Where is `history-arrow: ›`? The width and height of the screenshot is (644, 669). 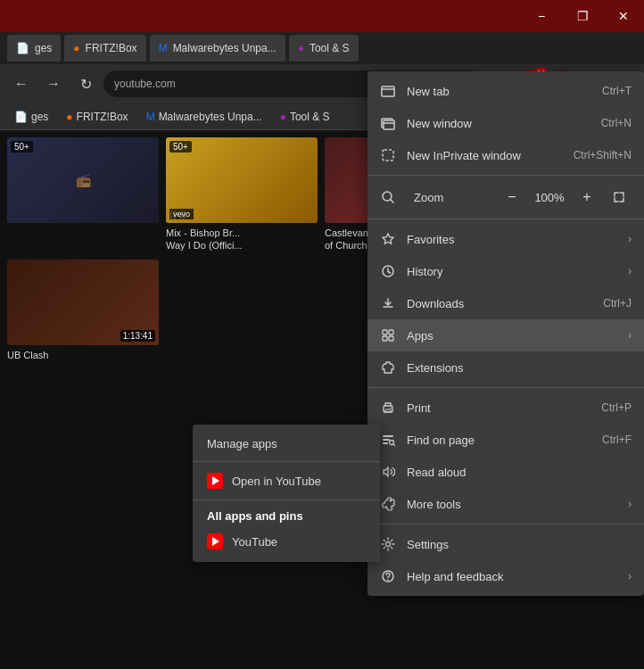 history-arrow: › is located at coordinates (630, 271).